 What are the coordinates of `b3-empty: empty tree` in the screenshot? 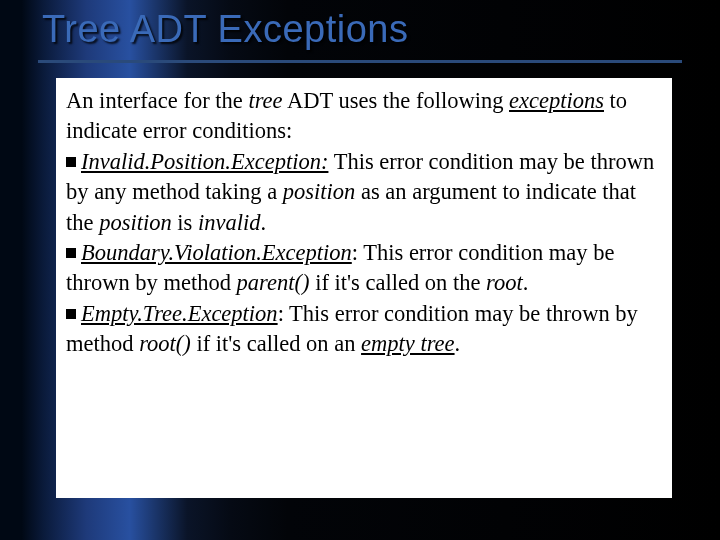 It's located at (408, 344).